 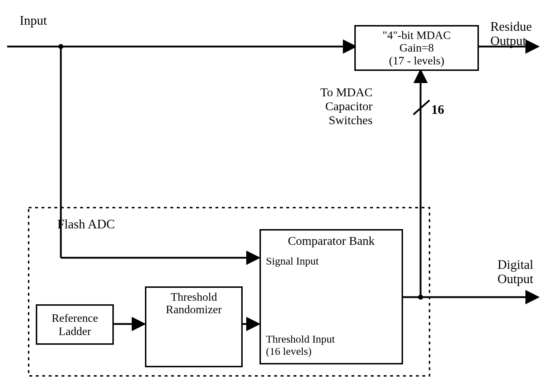 What do you see at coordinates (288, 351) in the screenshot?
I see `comparator-threshold-input-line2: (16 levels)` at bounding box center [288, 351].